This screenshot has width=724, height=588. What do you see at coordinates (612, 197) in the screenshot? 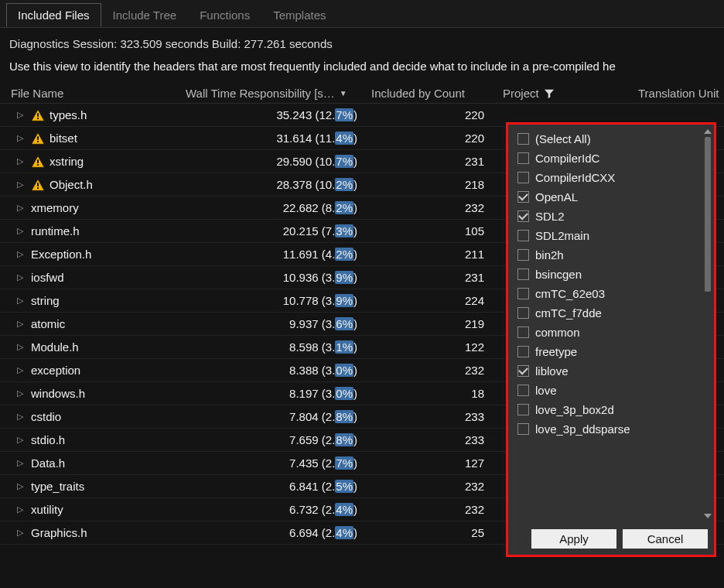
I see `filter-item: OpenAL` at bounding box center [612, 197].